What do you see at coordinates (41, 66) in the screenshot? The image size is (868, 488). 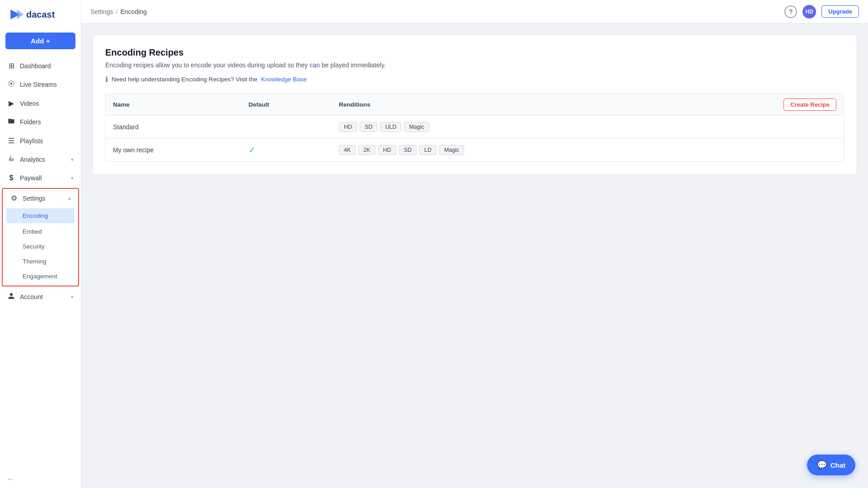 I see `sidebar-item-dashboard: ⊞ Dashboard` at bounding box center [41, 66].